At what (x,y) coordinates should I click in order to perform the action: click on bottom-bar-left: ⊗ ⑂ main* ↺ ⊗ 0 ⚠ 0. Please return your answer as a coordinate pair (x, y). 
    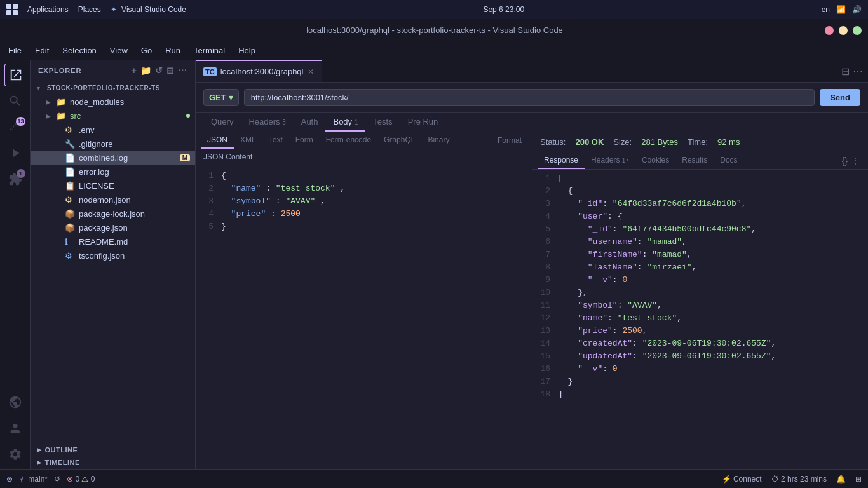
    Looking at the image, I should click on (51, 479).